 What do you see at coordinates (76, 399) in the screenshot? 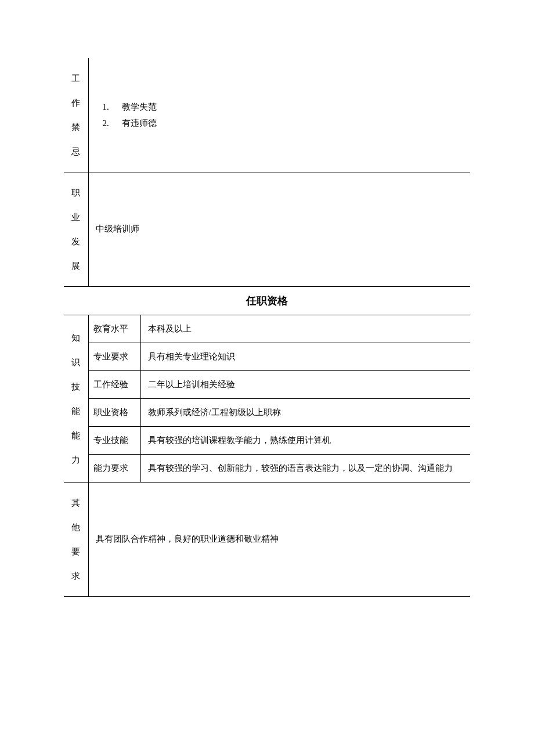
I see `row-label-skills: 知 识 技 能 能 力` at bounding box center [76, 399].